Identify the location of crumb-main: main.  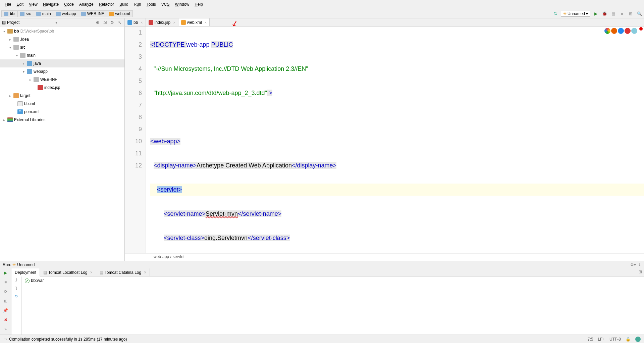
(44, 14).